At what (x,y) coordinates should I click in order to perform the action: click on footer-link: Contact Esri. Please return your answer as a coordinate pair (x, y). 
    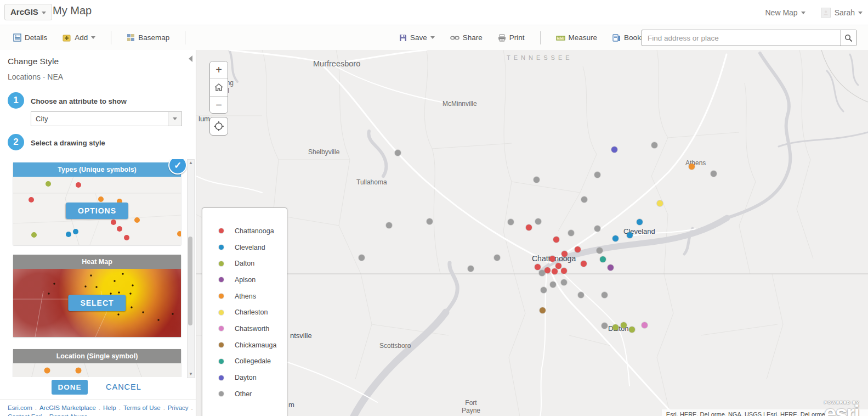
    Looking at the image, I should click on (25, 415).